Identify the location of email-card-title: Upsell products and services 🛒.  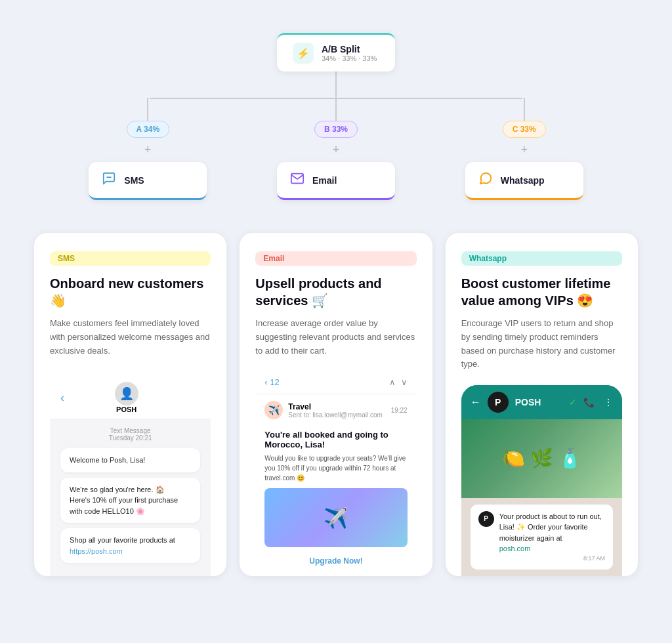
(336, 292).